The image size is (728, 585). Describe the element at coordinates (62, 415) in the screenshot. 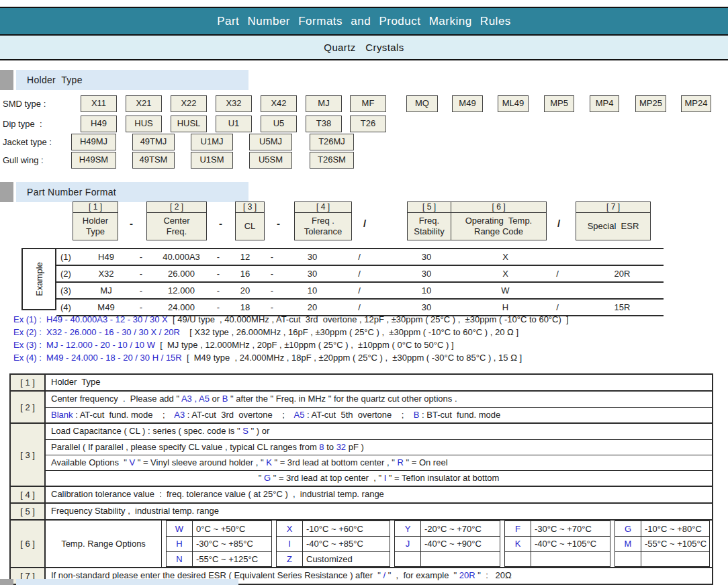

I see `text-segment: Blank` at that location.